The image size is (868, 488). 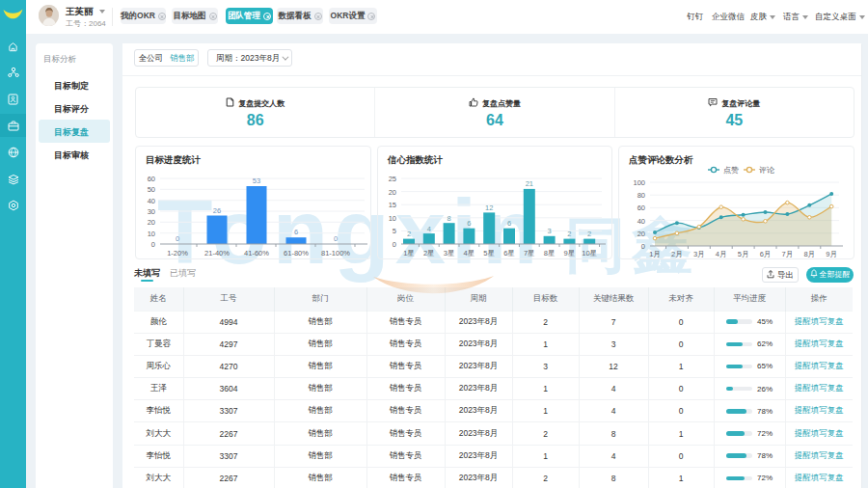 I want to click on svg-text: 3星, so click(x=449, y=253).